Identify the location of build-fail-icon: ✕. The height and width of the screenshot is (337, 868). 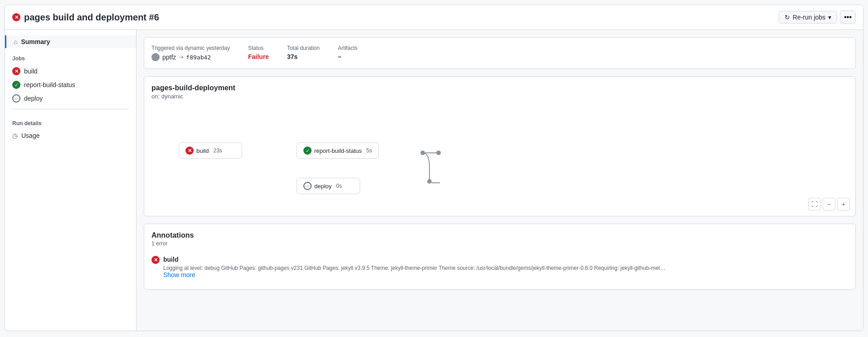
(16, 71).